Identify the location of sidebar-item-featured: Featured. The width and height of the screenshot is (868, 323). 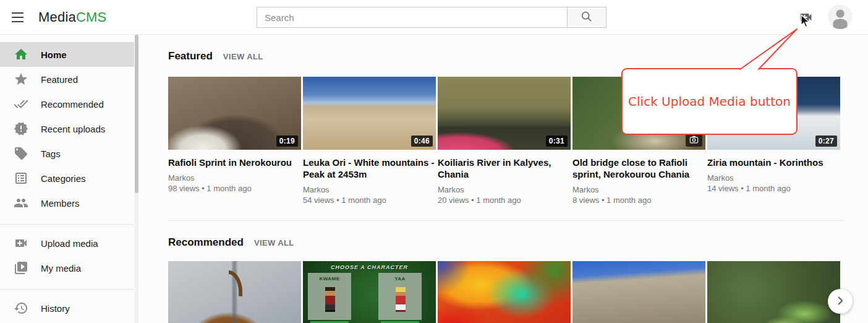
(67, 79).